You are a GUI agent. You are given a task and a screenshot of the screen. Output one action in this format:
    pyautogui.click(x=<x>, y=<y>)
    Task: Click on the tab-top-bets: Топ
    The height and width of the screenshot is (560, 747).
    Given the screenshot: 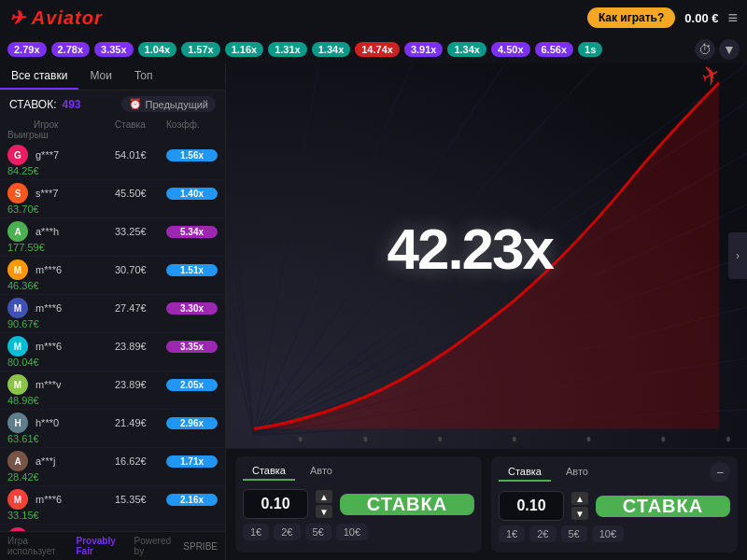 What is the action you would take?
    pyautogui.click(x=144, y=77)
    